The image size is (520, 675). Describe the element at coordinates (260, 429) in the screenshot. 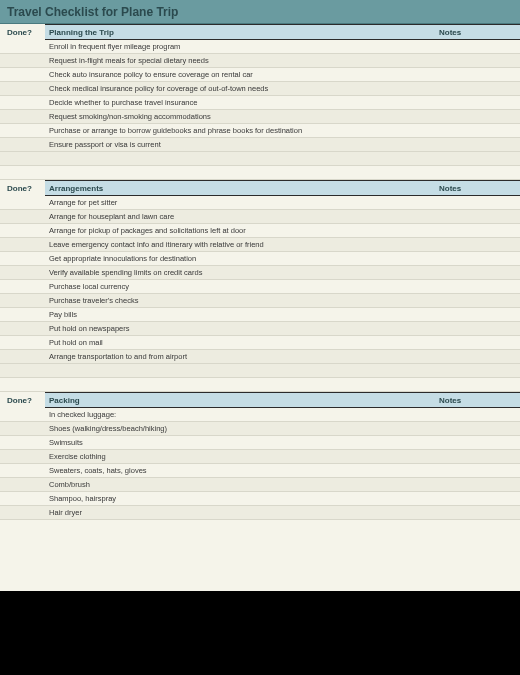

I see `checklist-row: Shoes (walking/dress/beach/hiking)` at that location.